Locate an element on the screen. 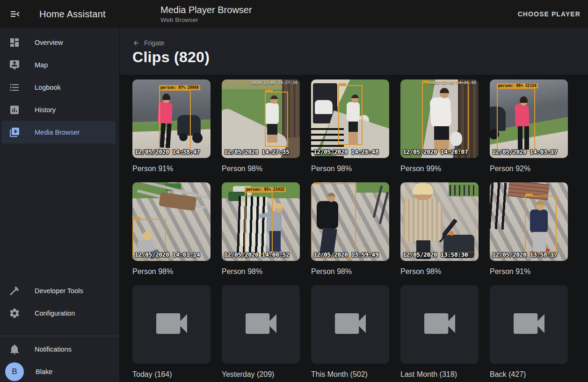  clip-caption: Person 99% is located at coordinates (440, 169).